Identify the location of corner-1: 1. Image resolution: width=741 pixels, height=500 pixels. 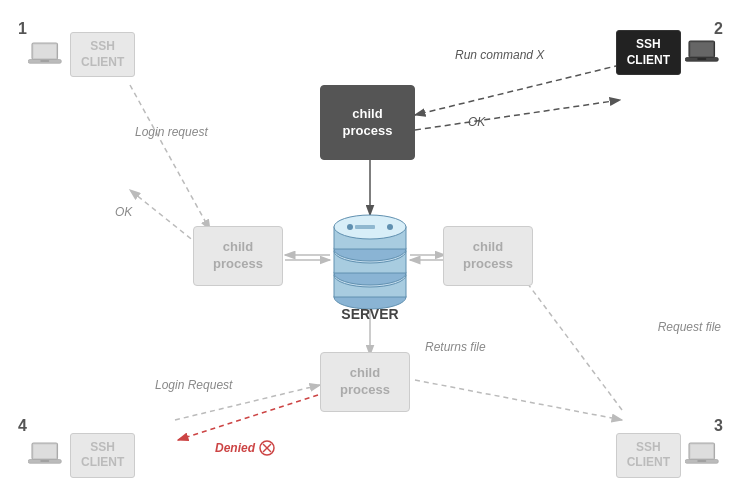
(22, 29).